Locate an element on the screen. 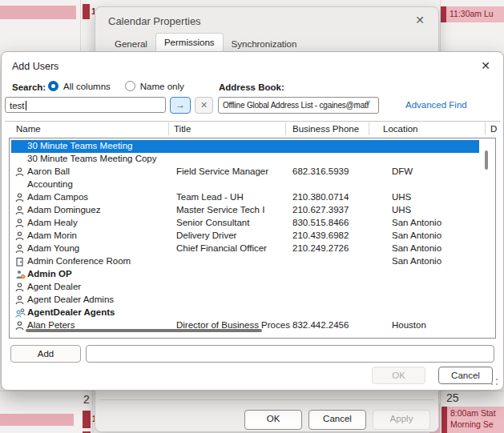 This screenshot has width=504, height=433. radio-unselected-icon is located at coordinates (130, 86).